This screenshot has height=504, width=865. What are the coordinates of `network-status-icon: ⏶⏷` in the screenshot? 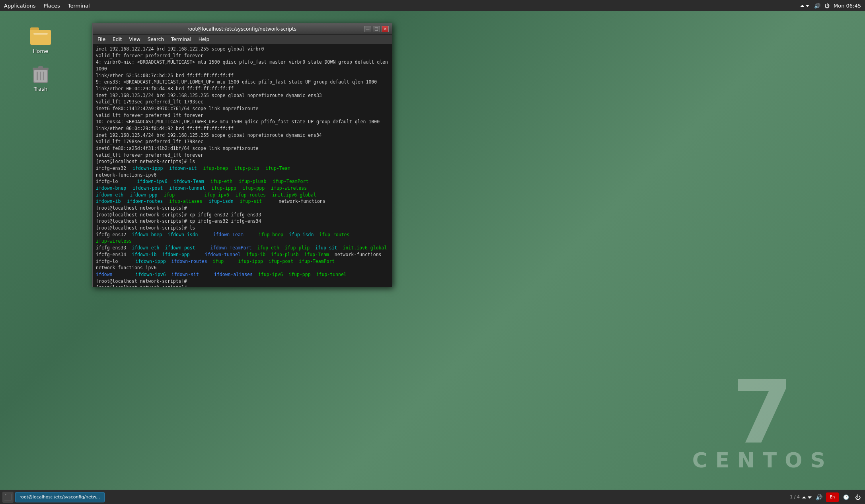 It's located at (807, 497).